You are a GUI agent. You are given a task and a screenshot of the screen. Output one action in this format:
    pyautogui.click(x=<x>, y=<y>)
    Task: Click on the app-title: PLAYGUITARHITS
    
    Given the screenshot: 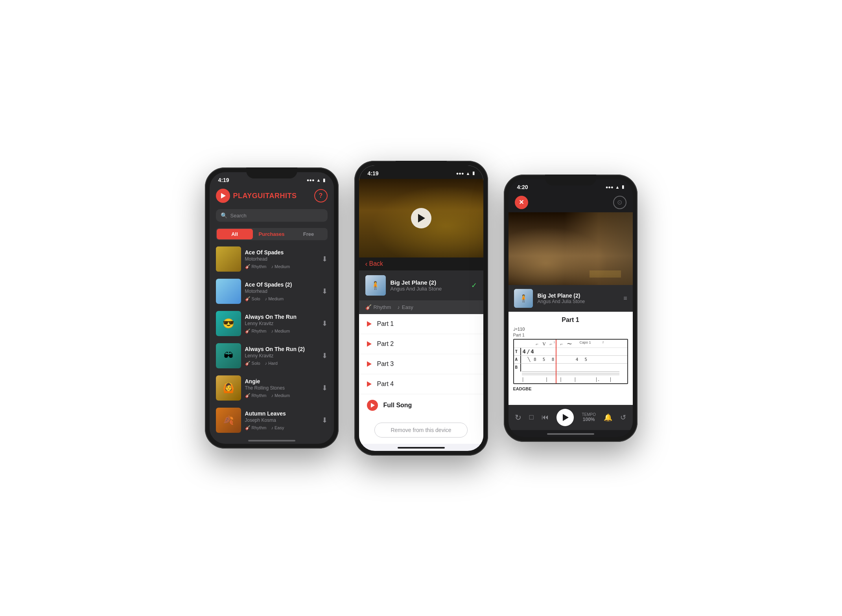 What is the action you would take?
    pyautogui.click(x=265, y=196)
    